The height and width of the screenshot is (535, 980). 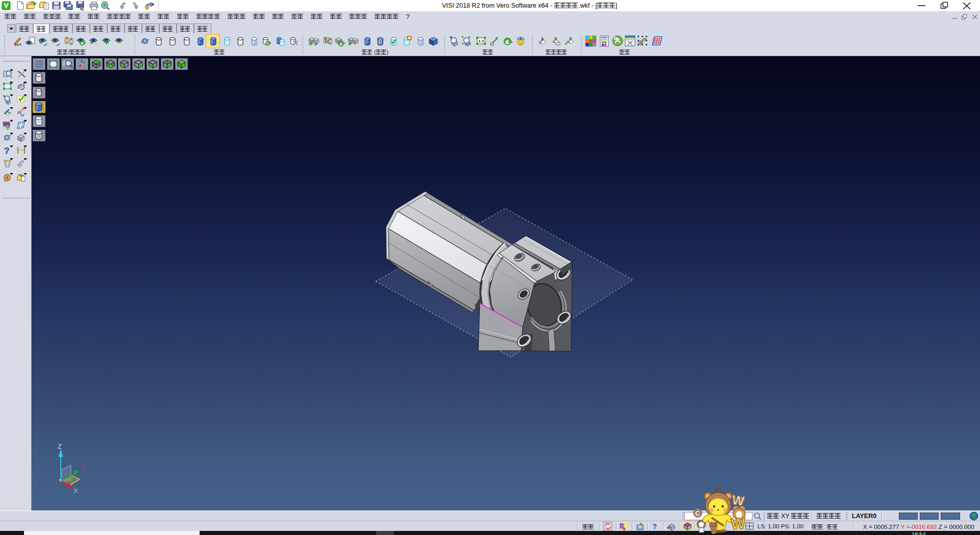 I want to click on svg-text: X, so click(x=76, y=491).